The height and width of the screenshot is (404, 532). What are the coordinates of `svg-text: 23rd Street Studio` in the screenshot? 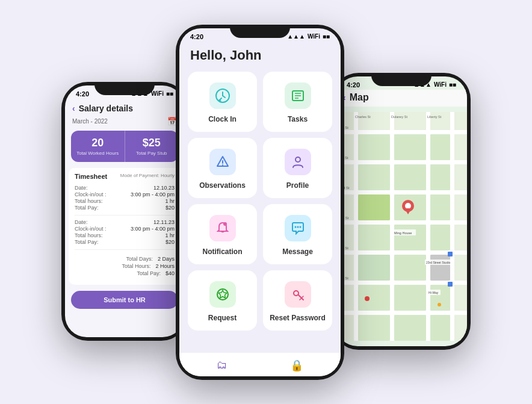 It's located at (438, 263).